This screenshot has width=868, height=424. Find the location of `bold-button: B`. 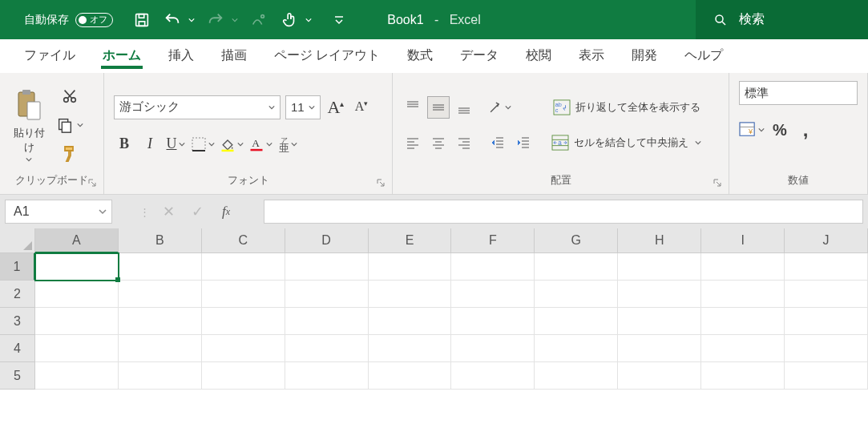

bold-button: B is located at coordinates (124, 144).